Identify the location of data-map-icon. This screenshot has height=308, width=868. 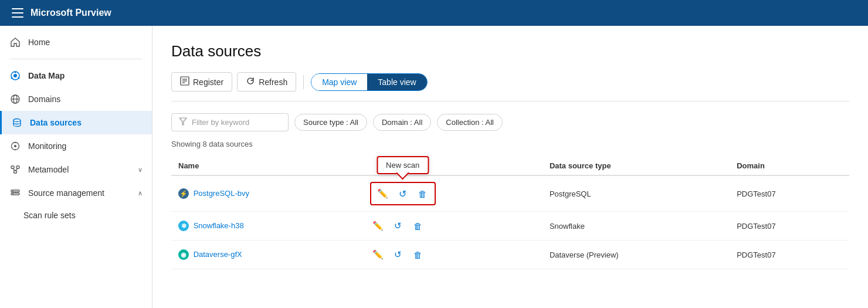
(15, 76).